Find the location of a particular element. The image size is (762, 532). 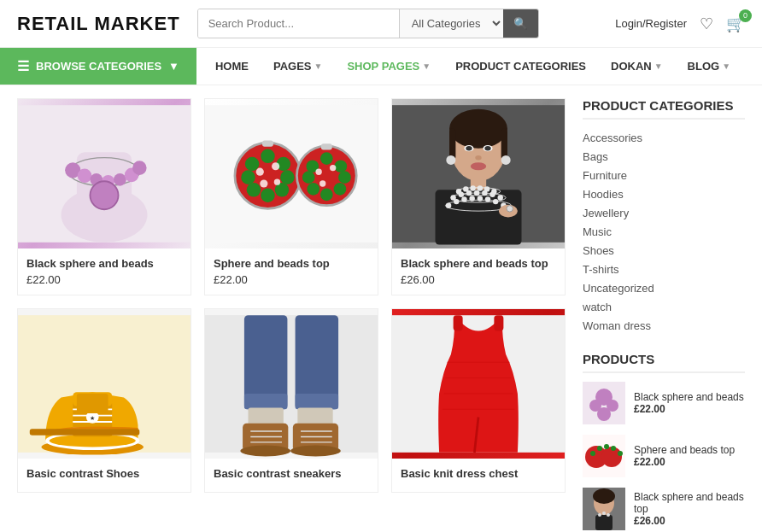

login-register-link: Login/Register is located at coordinates (651, 24).